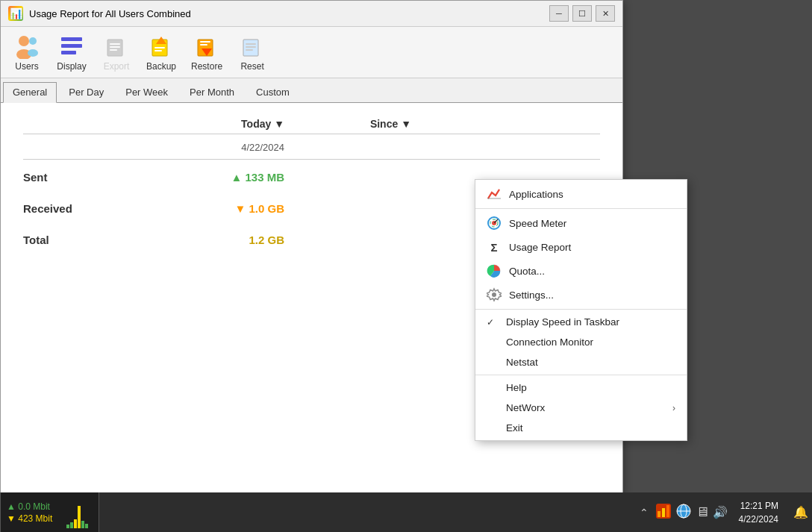 This screenshot has width=812, height=532. I want to click on restore-label: Restore, so click(207, 66).